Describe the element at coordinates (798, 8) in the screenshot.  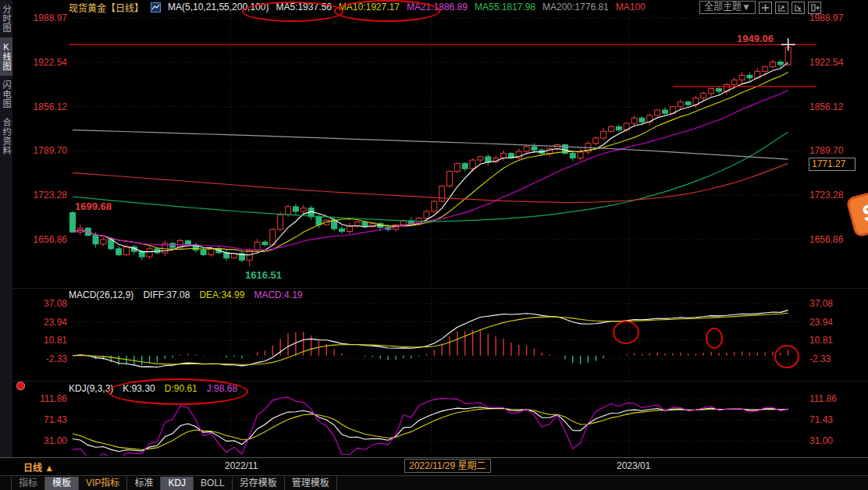
I see `axis-zoom-down-icon` at that location.